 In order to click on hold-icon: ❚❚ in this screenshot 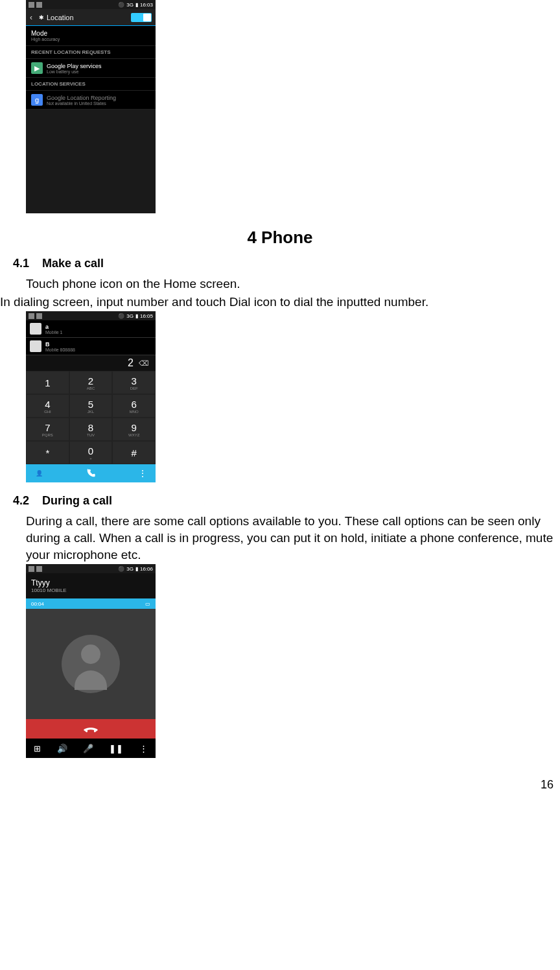, I will do `click(116, 748)`.